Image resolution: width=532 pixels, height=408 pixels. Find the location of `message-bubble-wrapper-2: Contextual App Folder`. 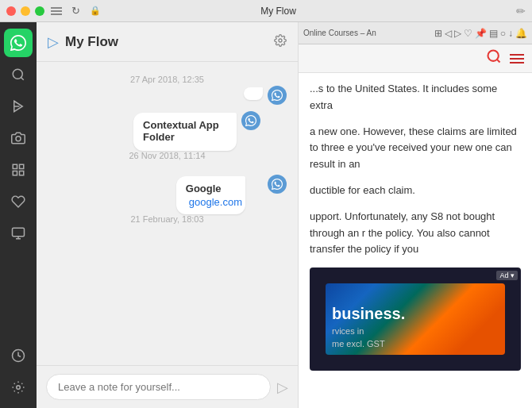

message-bubble-wrapper-2: Contextual App Folder is located at coordinates (199, 132).